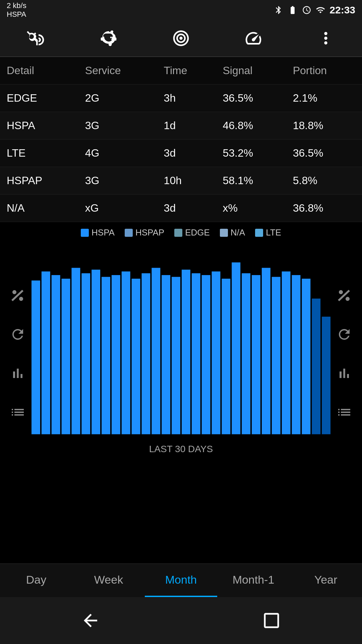  What do you see at coordinates (344, 373) in the screenshot?
I see `bar-chart-icon-right` at bounding box center [344, 373].